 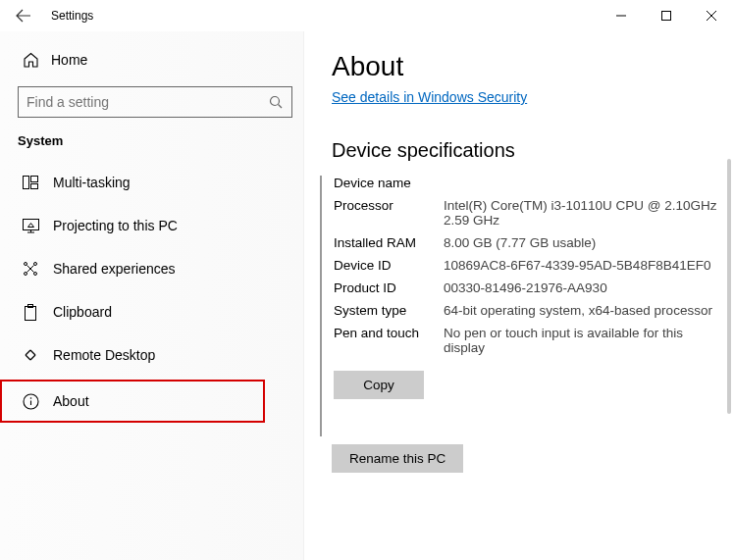 What do you see at coordinates (666, 16) in the screenshot?
I see `maximize-button` at bounding box center [666, 16].